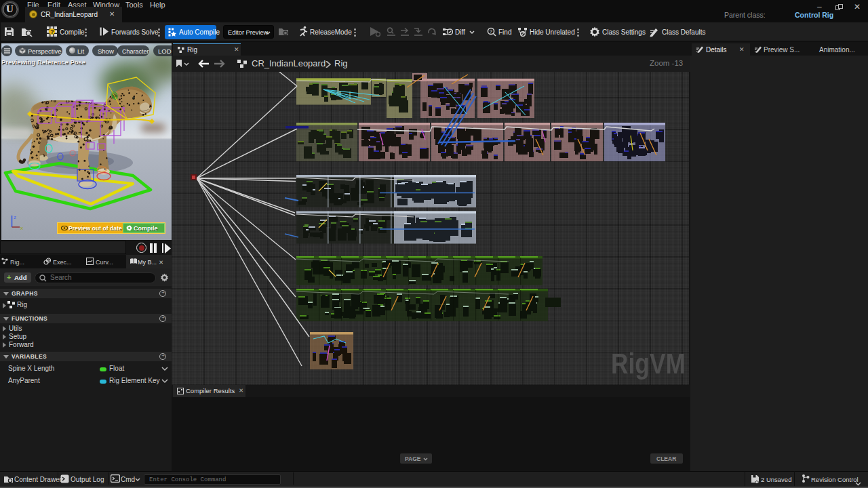 Image resolution: width=868 pixels, height=488 pixels. What do you see at coordinates (648, 363) in the screenshot?
I see `svg-text: RigVM` at bounding box center [648, 363].